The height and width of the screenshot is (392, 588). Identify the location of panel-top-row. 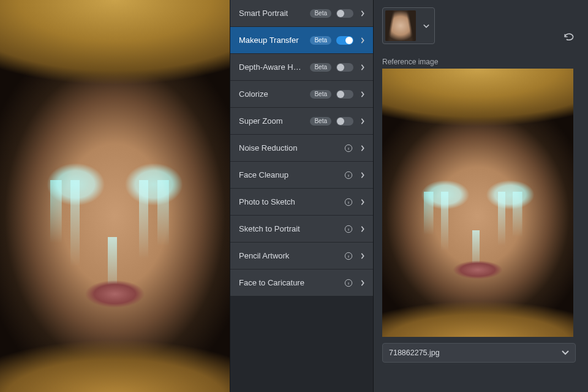
(479, 27).